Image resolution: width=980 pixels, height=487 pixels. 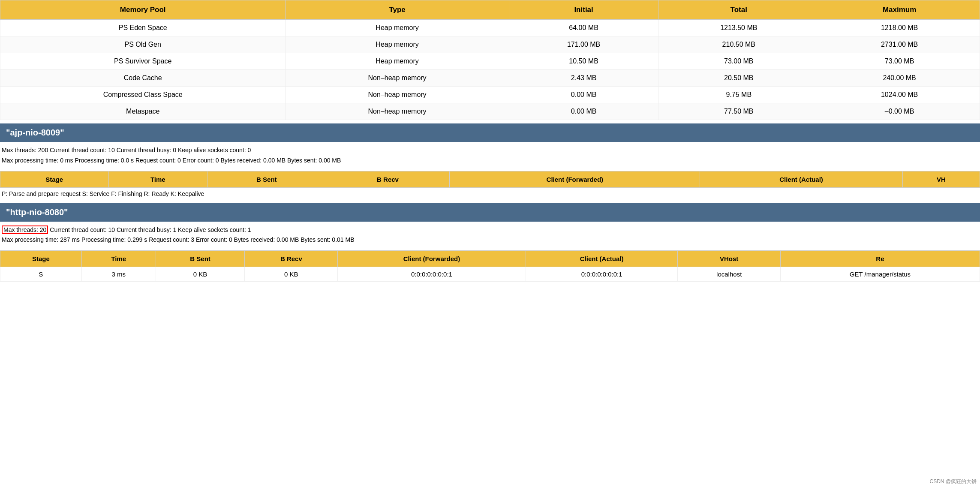 What do you see at coordinates (880, 274) in the screenshot?
I see `table-cell: GET /manager/status` at bounding box center [880, 274].